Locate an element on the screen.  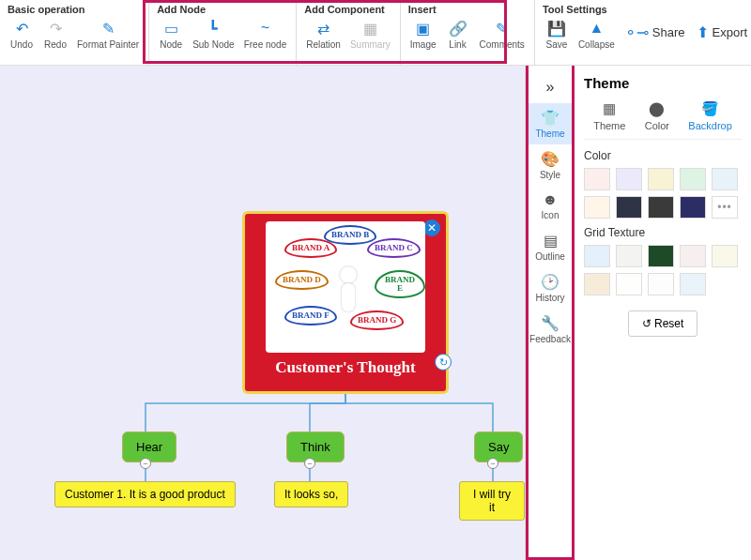
node-hear: Hear is located at coordinates (149, 446).